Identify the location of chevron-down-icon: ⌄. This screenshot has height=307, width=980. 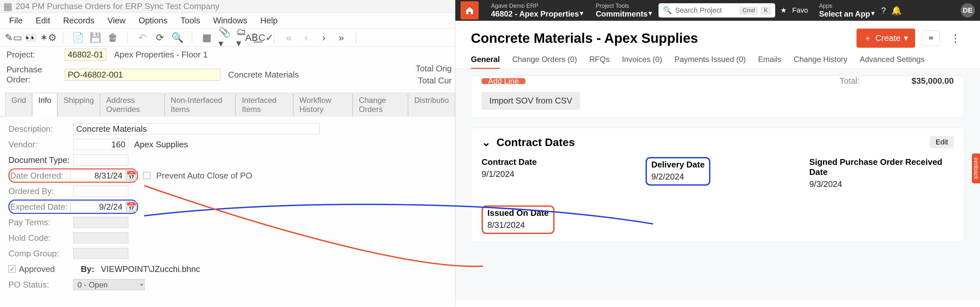
(486, 142).